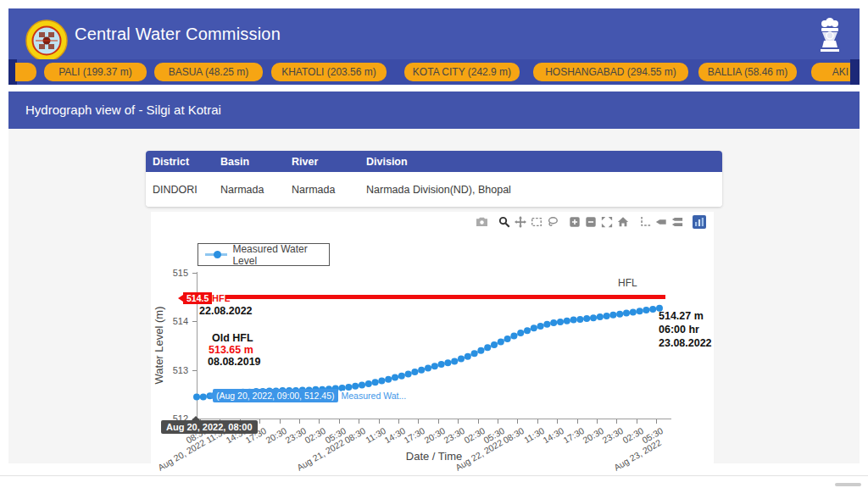 Image resolution: width=868 pixels, height=488 pixels. I want to click on station-pill-pali: PALI (199.37 m), so click(95, 72).